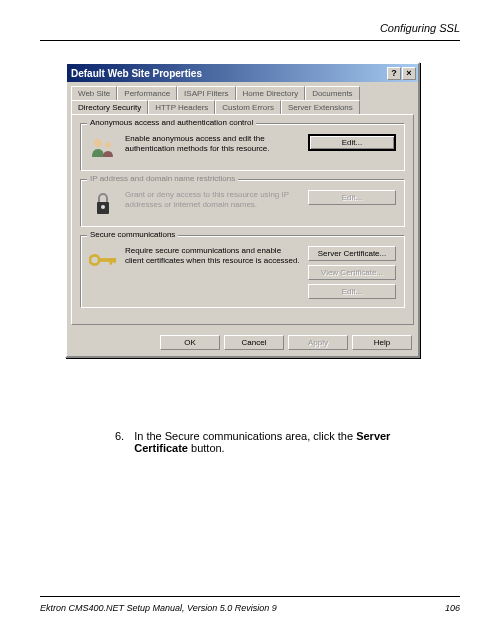  What do you see at coordinates (250, 596) in the screenshot?
I see `footer-rule` at bounding box center [250, 596].